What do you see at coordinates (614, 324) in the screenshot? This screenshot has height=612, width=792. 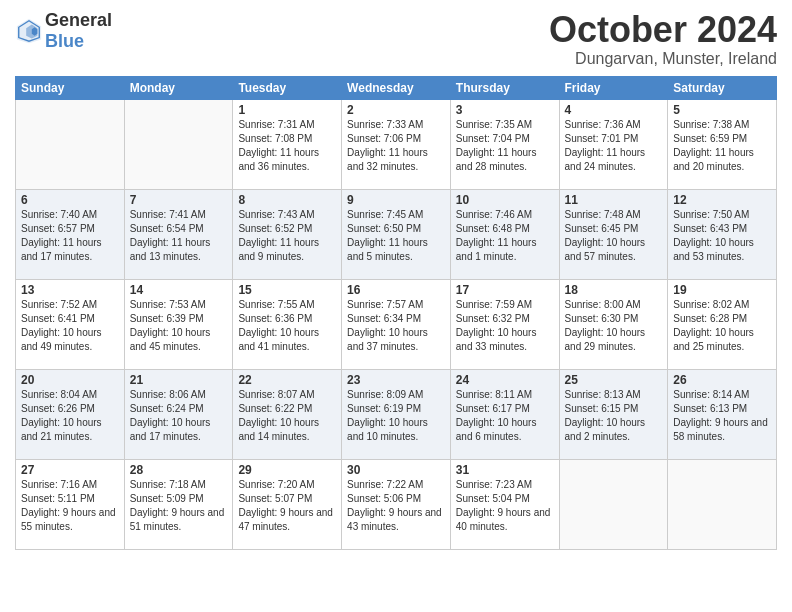 I see `table-cell: 18Sunrise: 8:00 AM Sunset: 6:30 PM Dayli…` at bounding box center [614, 324].